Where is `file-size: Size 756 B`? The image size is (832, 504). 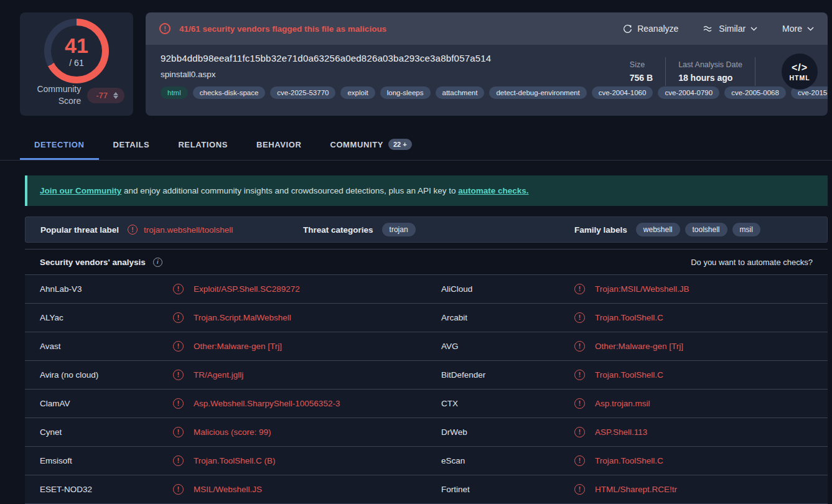
file-size: Size 756 B is located at coordinates (641, 72).